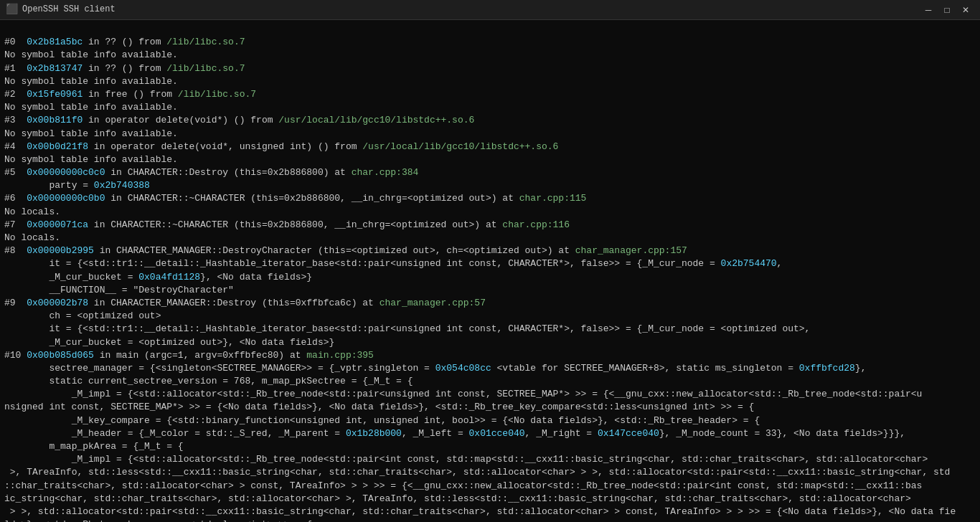 The height and width of the screenshot is (522, 980). Describe the element at coordinates (490, 69) in the screenshot. I see `terminal-line: #1 0x2b813747 in ?? () from /lib/libc.so…` at that location.